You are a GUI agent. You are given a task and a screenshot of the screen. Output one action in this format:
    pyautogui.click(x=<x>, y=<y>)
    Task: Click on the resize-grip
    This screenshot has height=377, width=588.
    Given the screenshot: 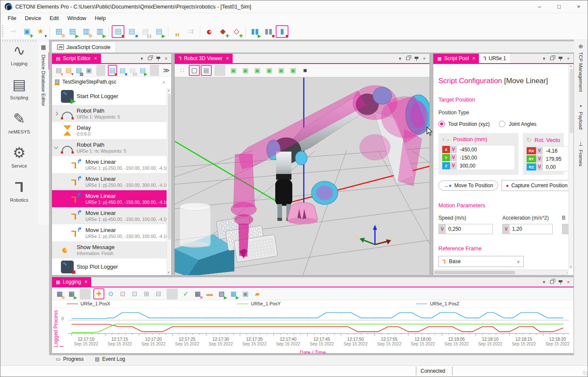 What is the action you would take?
    pyautogui.click(x=585, y=373)
    